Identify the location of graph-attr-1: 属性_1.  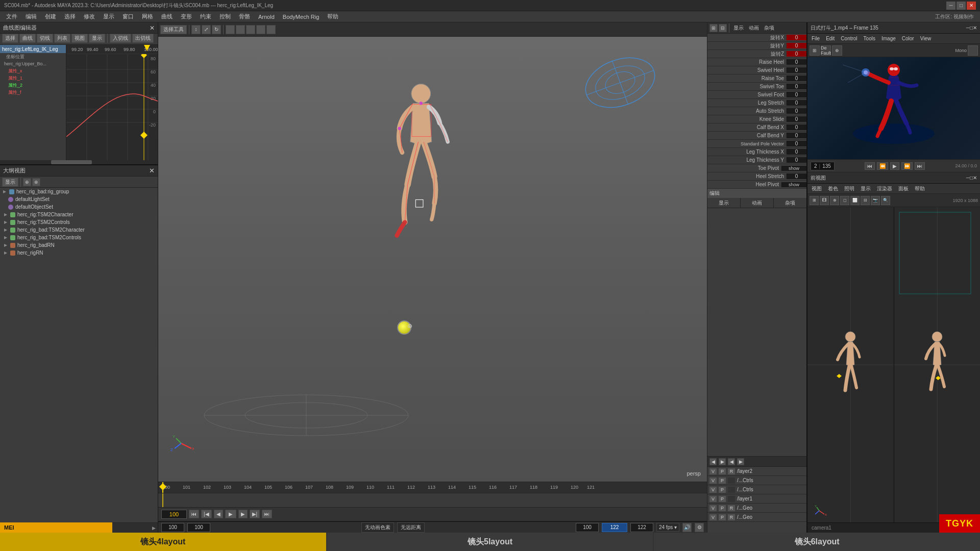
(33, 78).